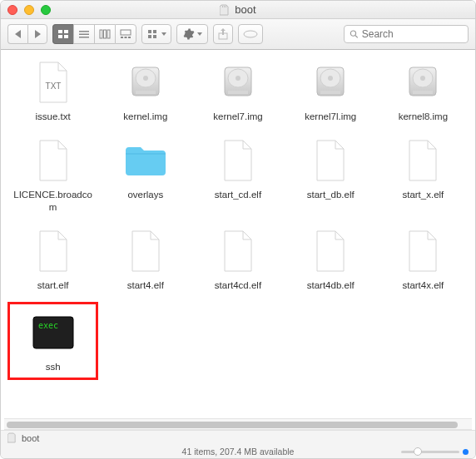  What do you see at coordinates (63, 34) in the screenshot?
I see `grid-view-icon` at bounding box center [63, 34].